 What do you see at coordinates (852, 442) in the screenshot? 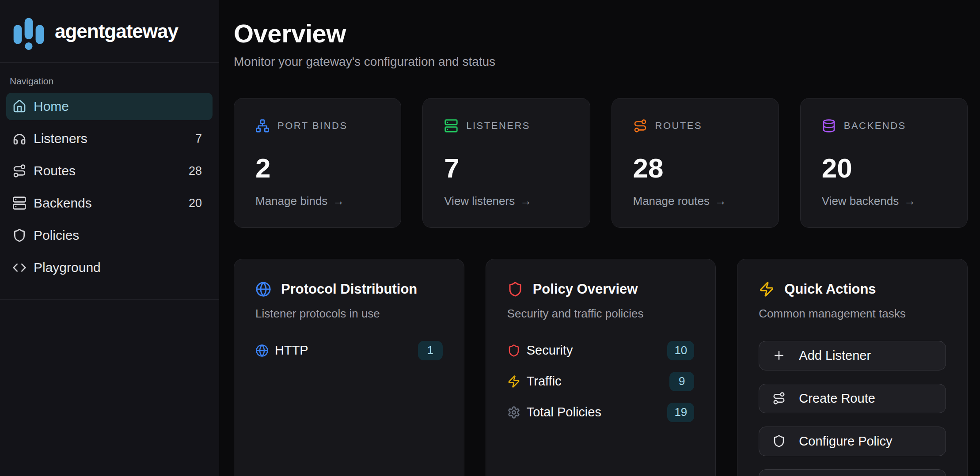
I see `configure-policy-button: Configure Policy` at bounding box center [852, 442].